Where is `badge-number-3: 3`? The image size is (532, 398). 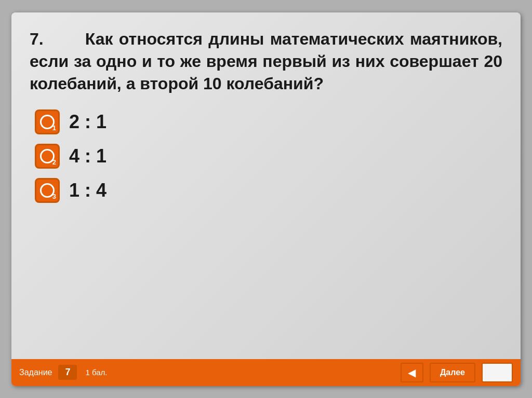 badge-number-3: 3 is located at coordinates (54, 196).